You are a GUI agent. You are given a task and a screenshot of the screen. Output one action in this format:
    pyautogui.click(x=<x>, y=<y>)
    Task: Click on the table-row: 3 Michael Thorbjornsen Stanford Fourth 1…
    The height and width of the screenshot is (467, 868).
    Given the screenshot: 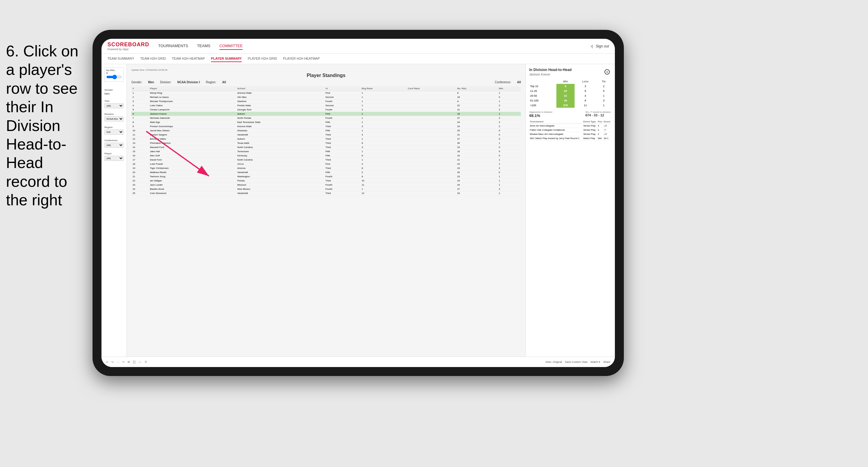 What is the action you would take?
    pyautogui.click(x=326, y=101)
    